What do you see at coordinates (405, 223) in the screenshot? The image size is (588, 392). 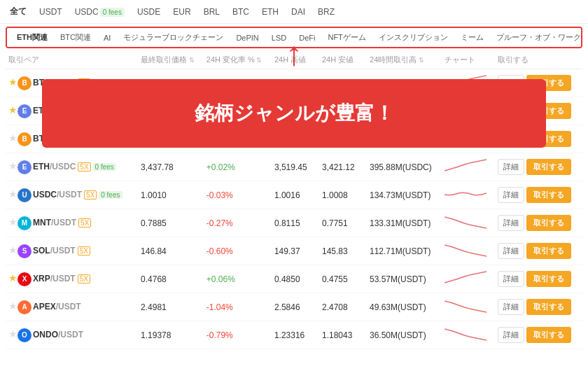 I see `volume-cell: 133.31M(USDT)` at bounding box center [405, 223].